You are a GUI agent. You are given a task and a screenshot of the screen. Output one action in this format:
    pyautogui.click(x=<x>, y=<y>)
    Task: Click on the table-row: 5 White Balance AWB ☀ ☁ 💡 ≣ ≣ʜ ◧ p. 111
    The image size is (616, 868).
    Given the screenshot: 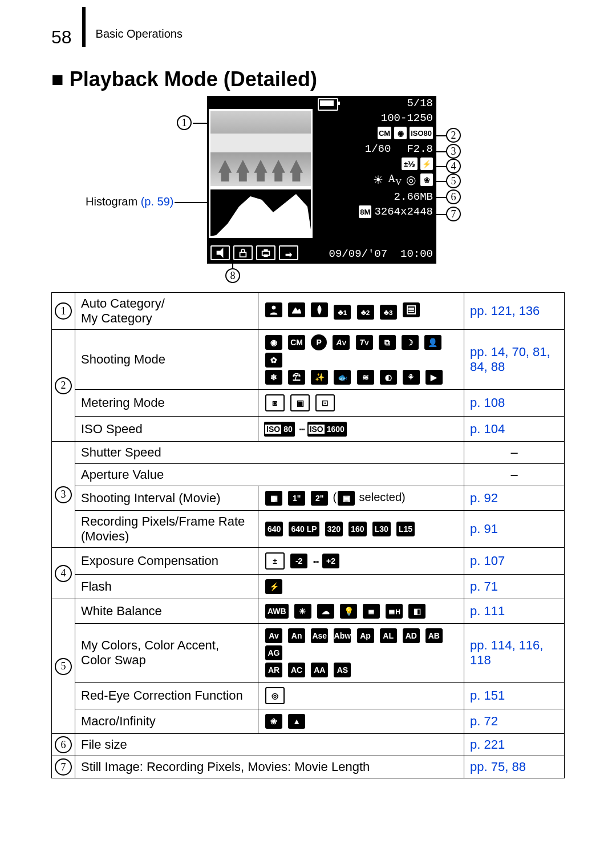 What is the action you would take?
    pyautogui.click(x=308, y=612)
    